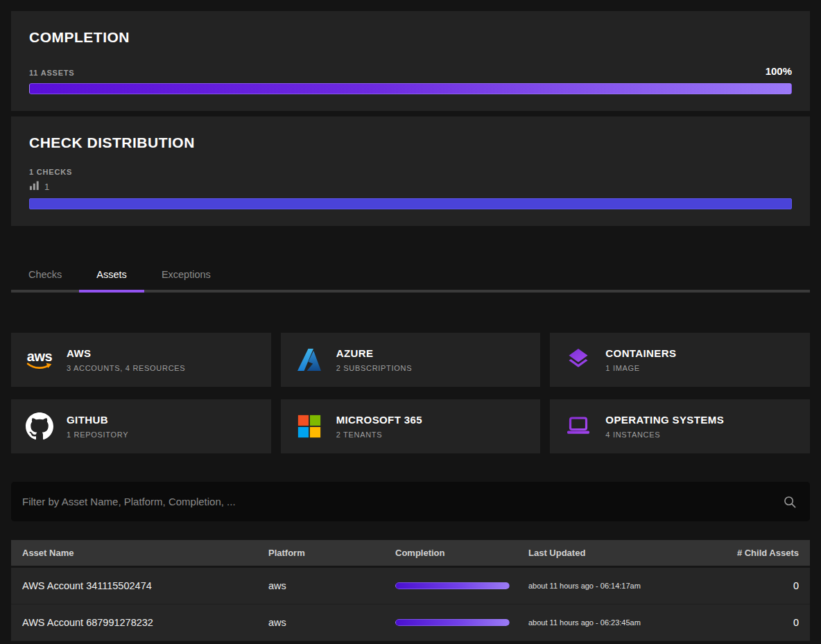 This screenshot has height=644, width=821. What do you see at coordinates (379, 420) in the screenshot?
I see `card-title: MICROSOFT 365` at bounding box center [379, 420].